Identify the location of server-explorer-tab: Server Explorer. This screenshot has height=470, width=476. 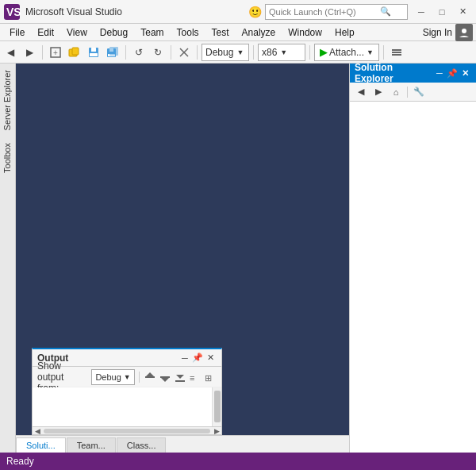
(8, 100).